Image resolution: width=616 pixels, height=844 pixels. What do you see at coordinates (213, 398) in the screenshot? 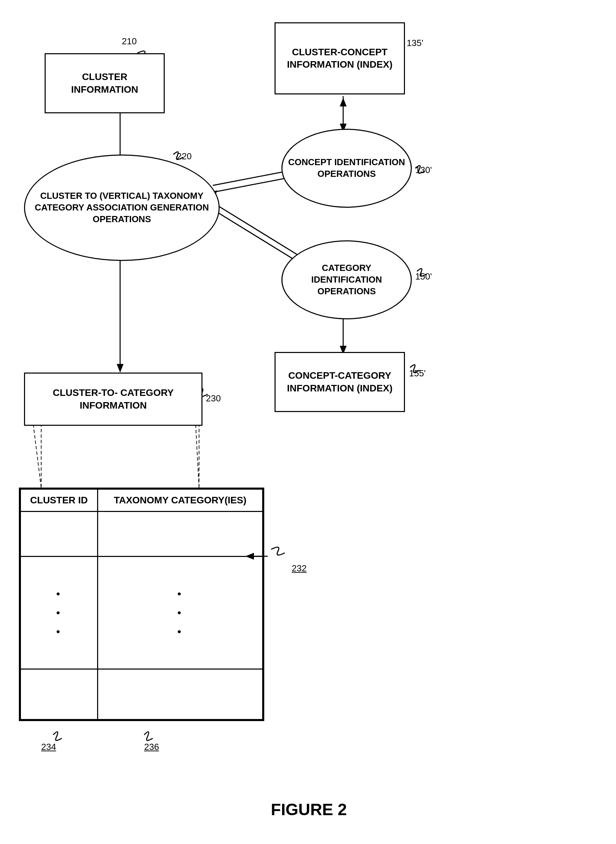
I see `ref-230: 230` at bounding box center [213, 398].